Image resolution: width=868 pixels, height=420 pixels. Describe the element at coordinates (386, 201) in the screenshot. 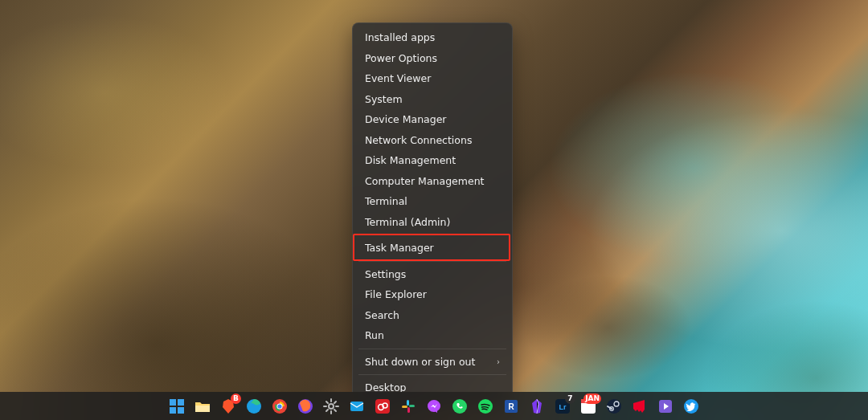

I see `menu-item-label: Terminal` at that location.